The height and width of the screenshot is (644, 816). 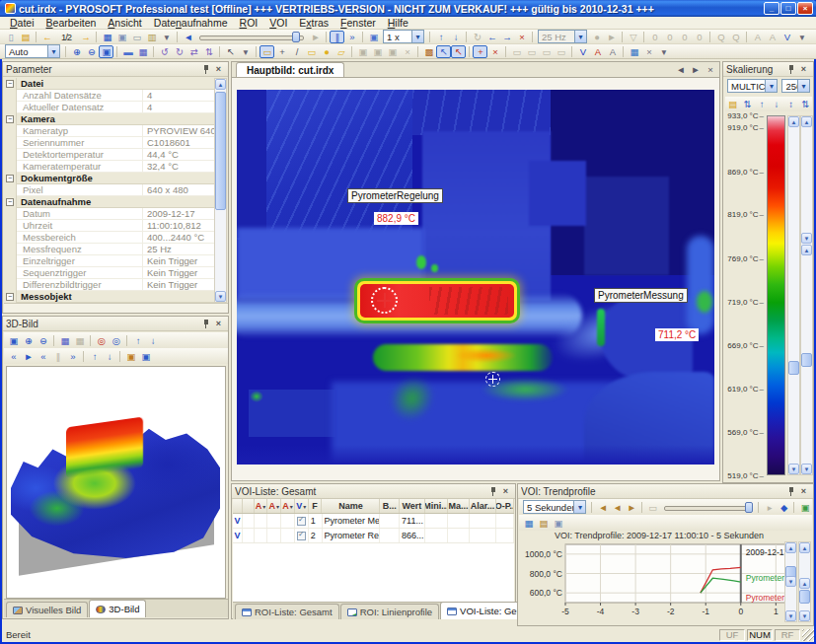 What do you see at coordinates (79, 341) in the screenshot?
I see `grid-back-icon: ▦` at bounding box center [79, 341].